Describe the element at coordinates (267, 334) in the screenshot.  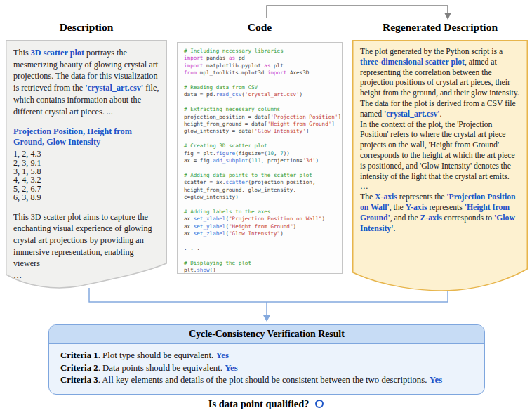
I see `verification-result-title: Cycle-Consistency Verification Result` at that location.